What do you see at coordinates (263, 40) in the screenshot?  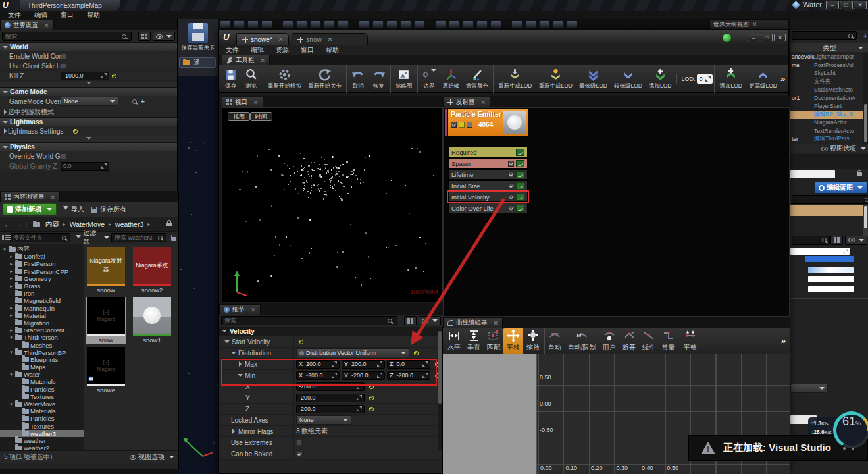 I see `tab-snowe: snowe*✕` at bounding box center [263, 40].